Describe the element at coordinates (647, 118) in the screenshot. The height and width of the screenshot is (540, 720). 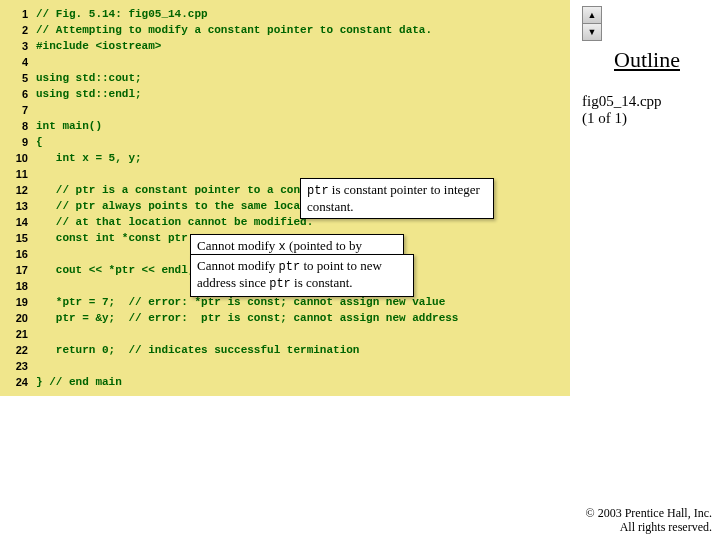
I see `file-part: (1 of 1)` at that location.